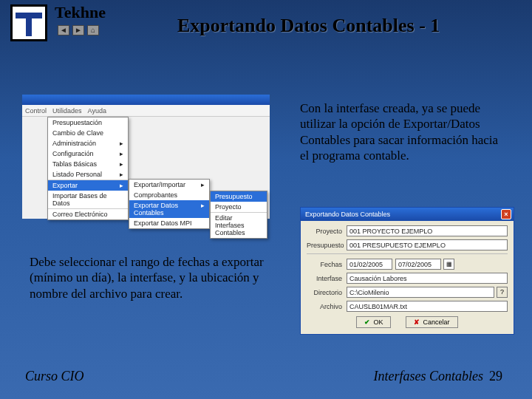 The image size is (532, 399). What do you see at coordinates (88, 164) in the screenshot?
I see `mi-tablas: Tablas Básicas▸` at bounding box center [88, 164].